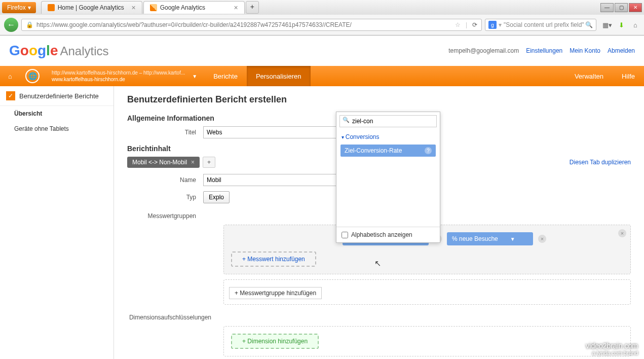 The image size is (644, 359). I want to click on addon-icon: ▦▾, so click(607, 25).